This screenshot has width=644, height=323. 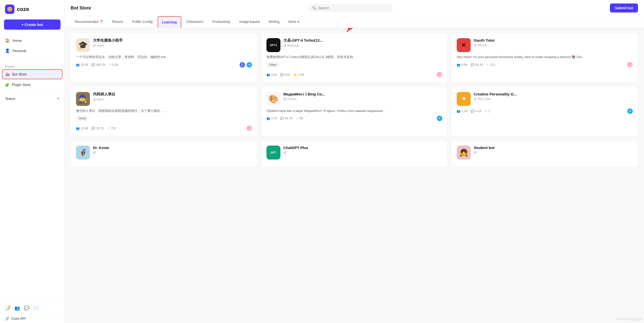 What do you see at coordinates (274, 22) in the screenshot?
I see `tab-writing-label: Writing` at bounding box center [274, 22].